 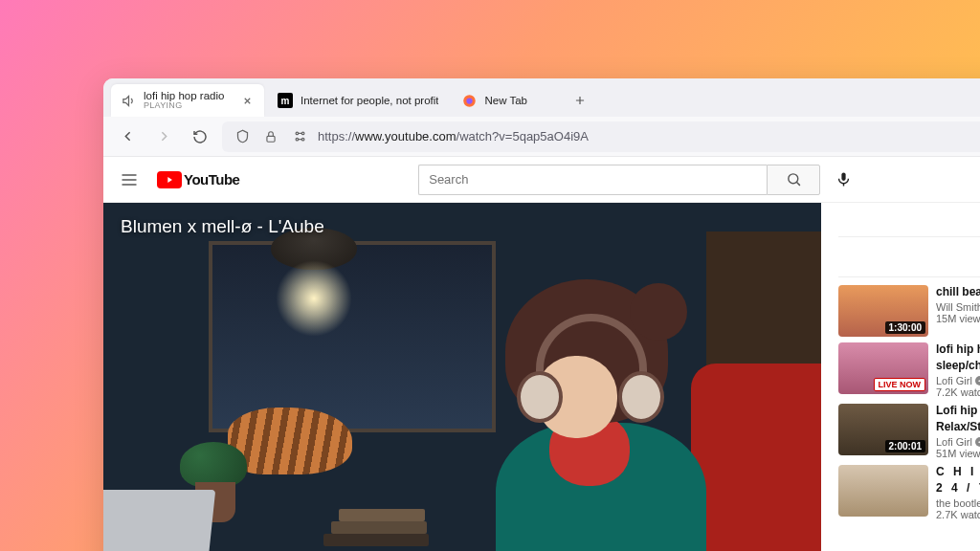 What do you see at coordinates (504, 100) in the screenshot?
I see `tab-new: New Tab` at bounding box center [504, 100].